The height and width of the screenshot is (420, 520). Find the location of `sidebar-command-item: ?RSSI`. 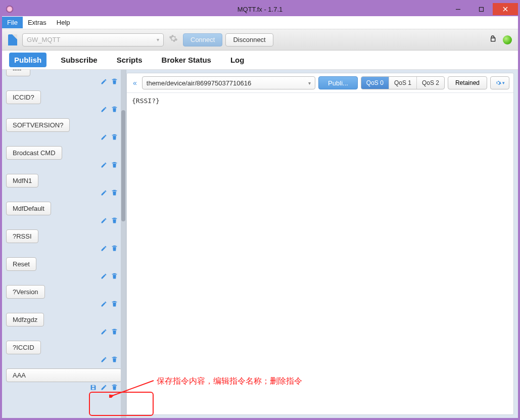

sidebar-command-item: ?RSSI is located at coordinates (64, 243).